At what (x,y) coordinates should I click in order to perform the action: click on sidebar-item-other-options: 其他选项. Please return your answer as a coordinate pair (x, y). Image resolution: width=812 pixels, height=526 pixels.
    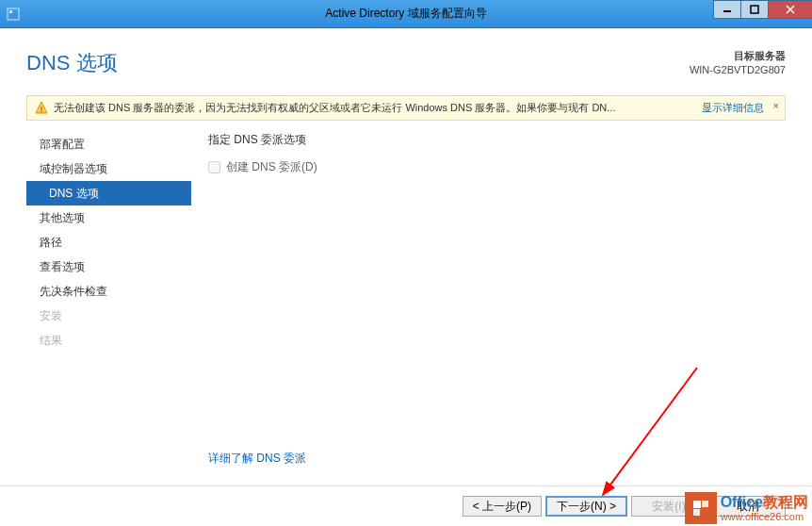
    Looking at the image, I should click on (109, 218).